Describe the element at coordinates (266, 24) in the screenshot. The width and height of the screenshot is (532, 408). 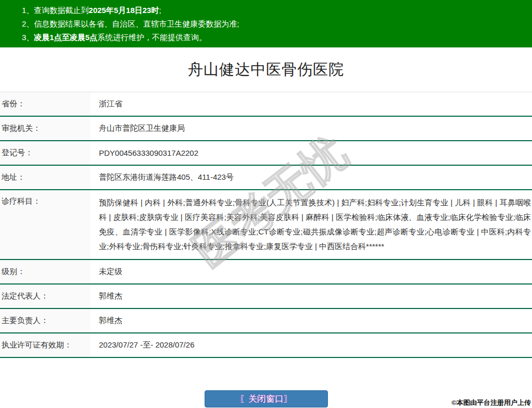
I see `notice-banner: 1、查询数据截止到2025年5月18日23时; 2、信息数据结果以各省、自治区、…` at that location.